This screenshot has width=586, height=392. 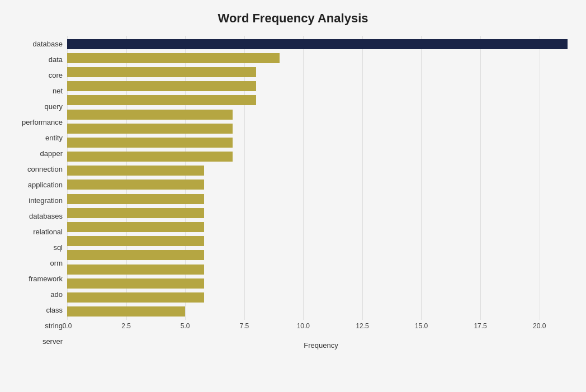 What do you see at coordinates (135, 185) in the screenshot?
I see `bar-integration` at bounding box center [135, 185].